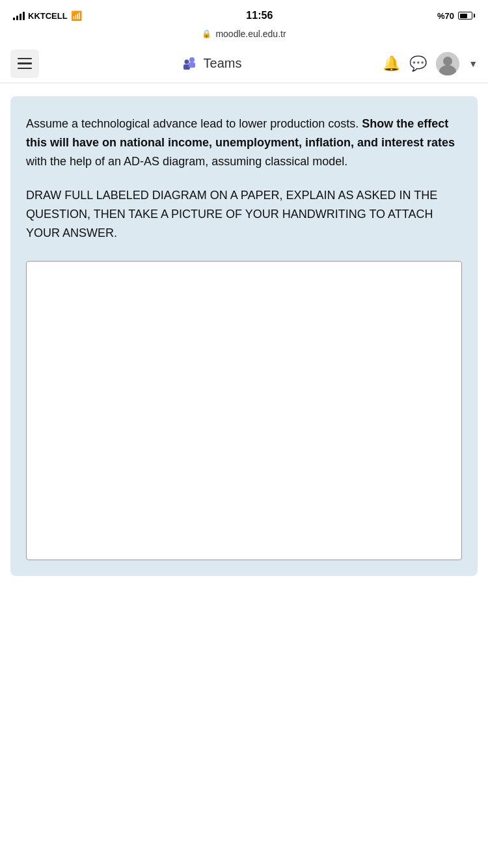  What do you see at coordinates (25, 64) in the screenshot?
I see `hamburger-menu-button` at bounding box center [25, 64].